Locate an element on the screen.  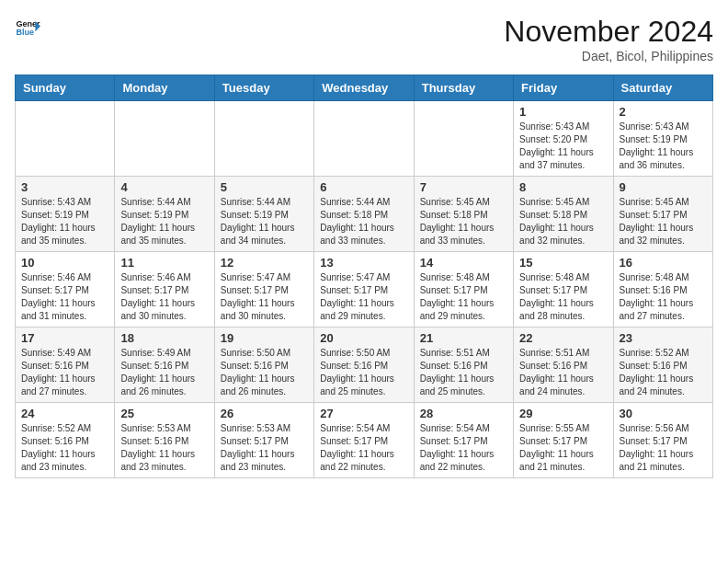
day-number: 18 is located at coordinates (164, 339).